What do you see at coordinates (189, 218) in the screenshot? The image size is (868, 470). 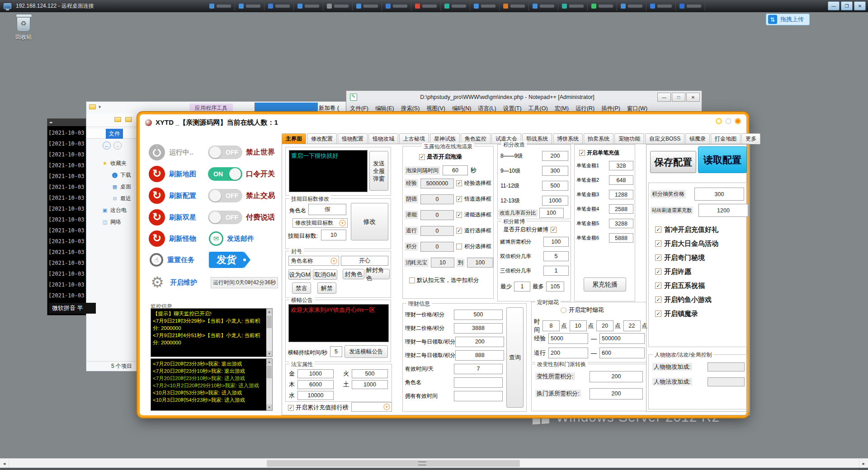 I see `refresh-double-button: 刷新双星` at bounding box center [189, 218].